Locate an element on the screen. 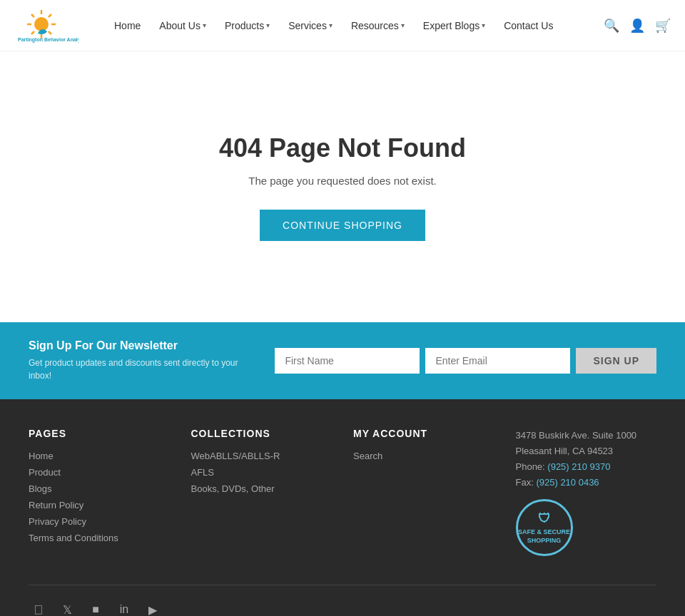 This screenshot has width=685, height=616. footer-bottom: ⎕ 𝕏 ■ in ▶ © 2018, Partington Behavior A… is located at coordinates (342, 600).